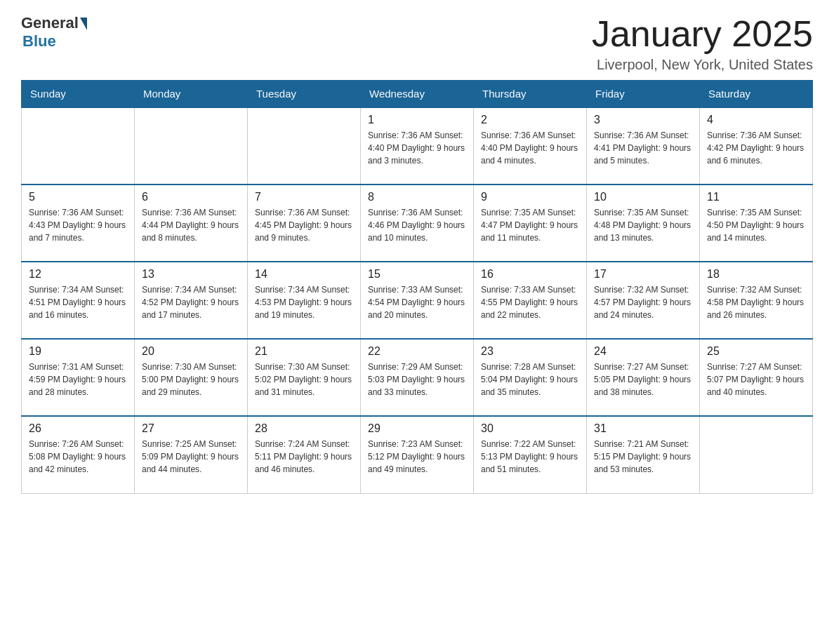 This screenshot has width=834, height=644. I want to click on page-subtitle: Liverpool, New York, United States, so click(702, 65).